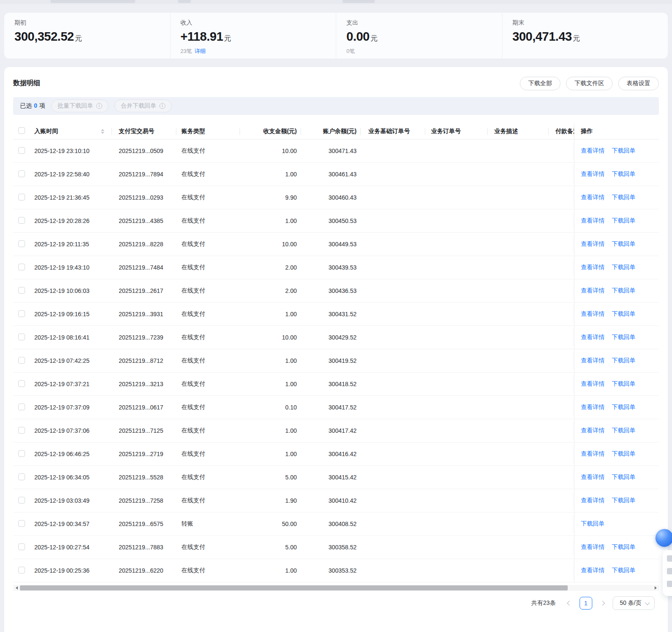 The height and width of the screenshot is (632, 672). Describe the element at coordinates (569, 603) in the screenshot. I see `prev-page-button` at that location.